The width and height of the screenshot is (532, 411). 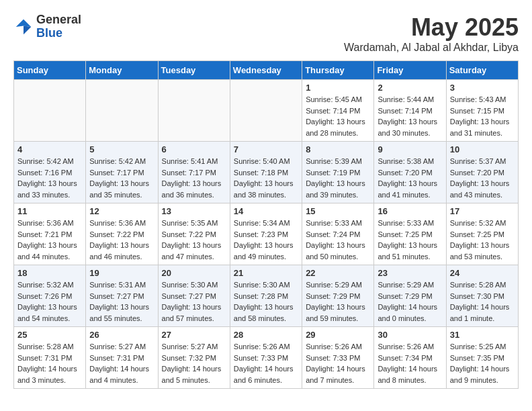 What do you see at coordinates (339, 234) in the screenshot?
I see `calendar-cell: 15Sunrise: 5:33 AM Sunset: 7:24 PM Dayli…` at bounding box center [339, 234].